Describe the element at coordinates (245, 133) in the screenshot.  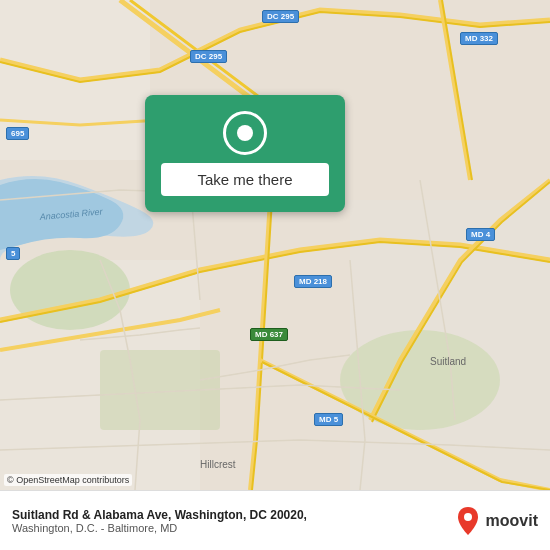
I see `pin-inner` at that location.